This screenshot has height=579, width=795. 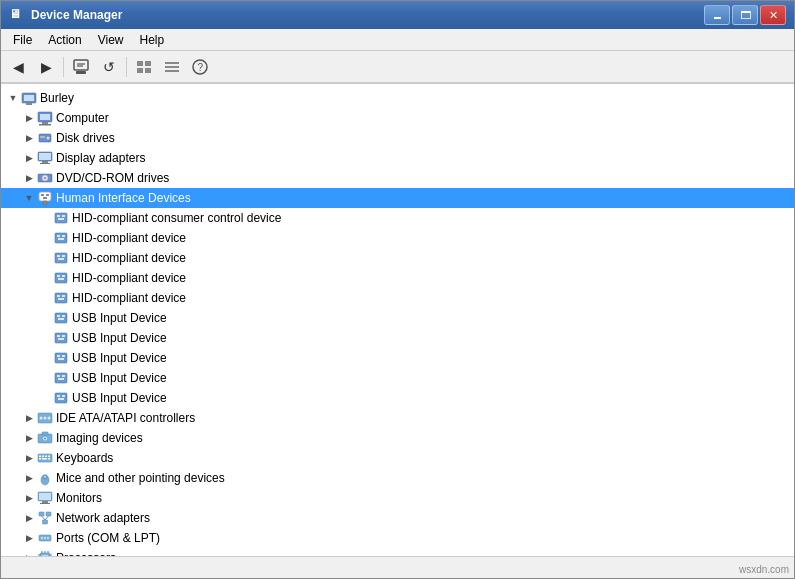 What do you see at coordinates (29, 118) in the screenshot?
I see `expander-computer: ▶` at bounding box center [29, 118].